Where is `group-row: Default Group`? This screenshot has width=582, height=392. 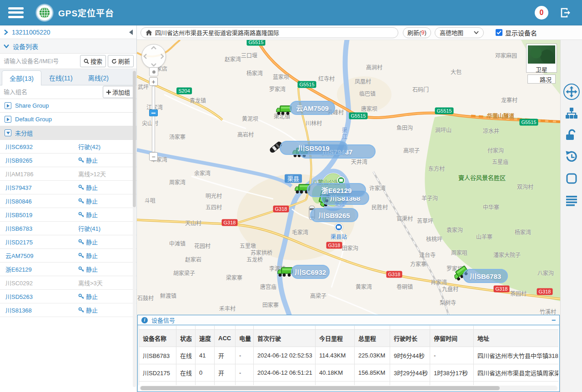 group-row: Default Group is located at coordinates (68, 119).